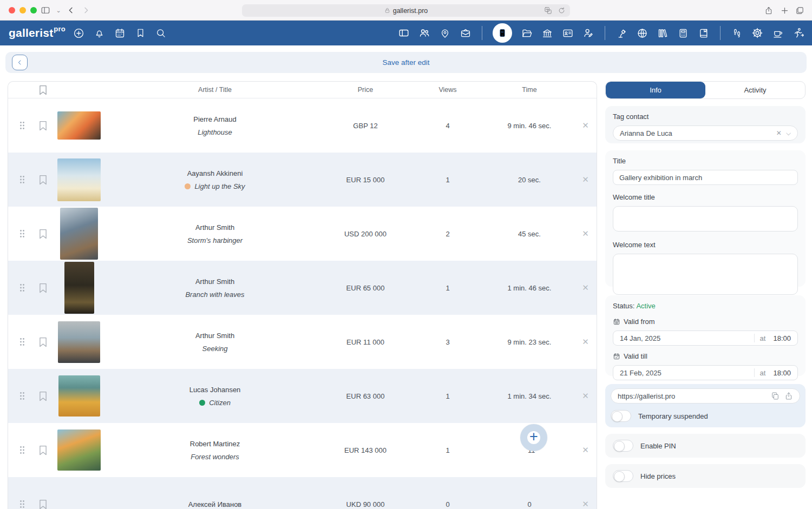 Image resolution: width=812 pixels, height=509 pixels. What do you see at coordinates (789, 396) in the screenshot?
I see `share-link-icon` at bounding box center [789, 396].